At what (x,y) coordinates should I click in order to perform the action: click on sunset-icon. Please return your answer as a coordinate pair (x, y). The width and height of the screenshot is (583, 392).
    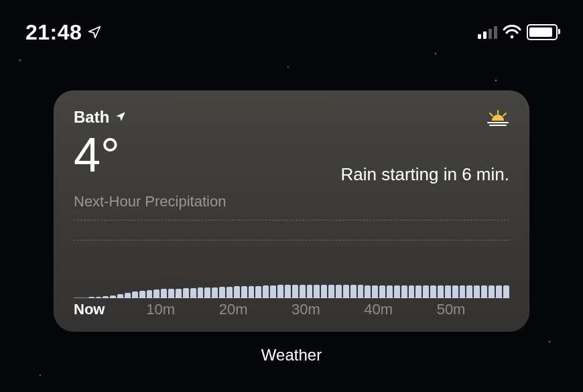
    Looking at the image, I should click on (498, 119).